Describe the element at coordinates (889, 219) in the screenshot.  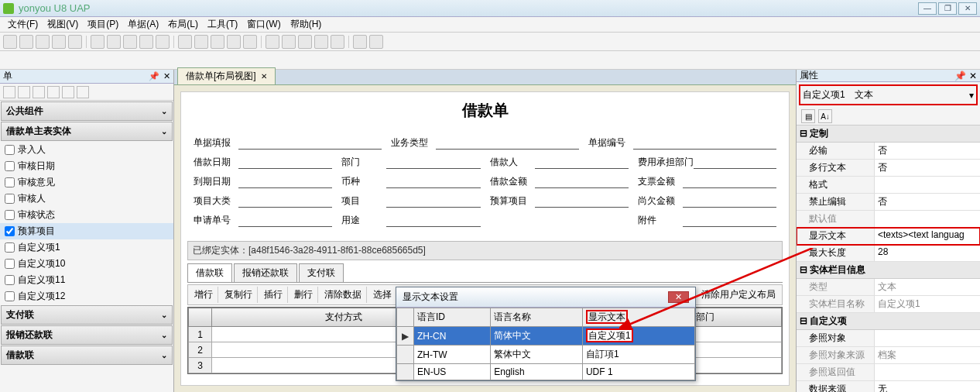
I see `prop-row: 默认值` at that location.